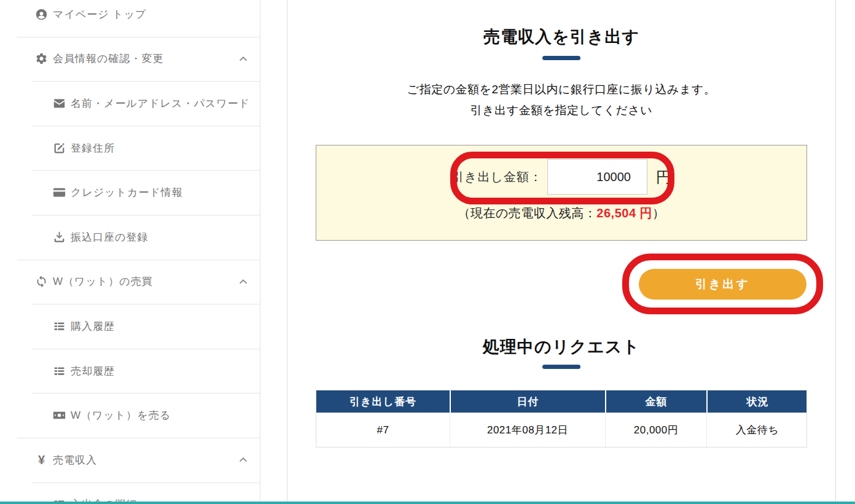 The width and height of the screenshot is (855, 504). What do you see at coordinates (130, 494) in the screenshot?
I see `sidebar-item-transactions: 入出金の明細` at bounding box center [130, 494].